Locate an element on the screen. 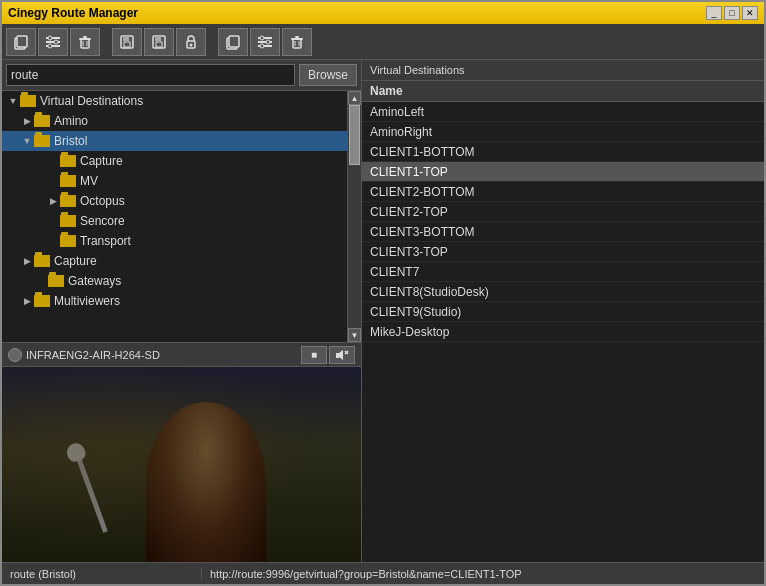 The width and height of the screenshot is (766, 586). bristol-label: Bristol is located at coordinates (70, 141).